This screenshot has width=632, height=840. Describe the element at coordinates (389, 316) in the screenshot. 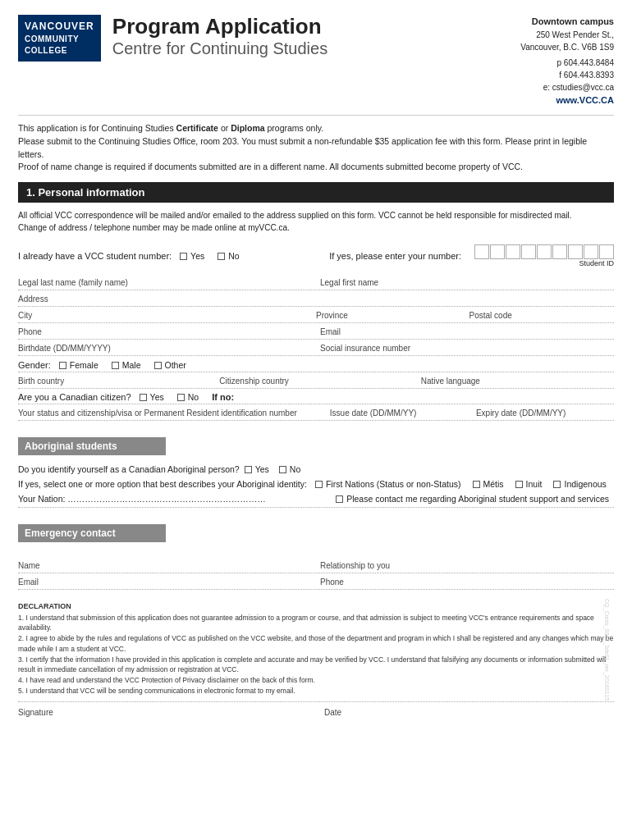

I see `province-field: Province` at that location.